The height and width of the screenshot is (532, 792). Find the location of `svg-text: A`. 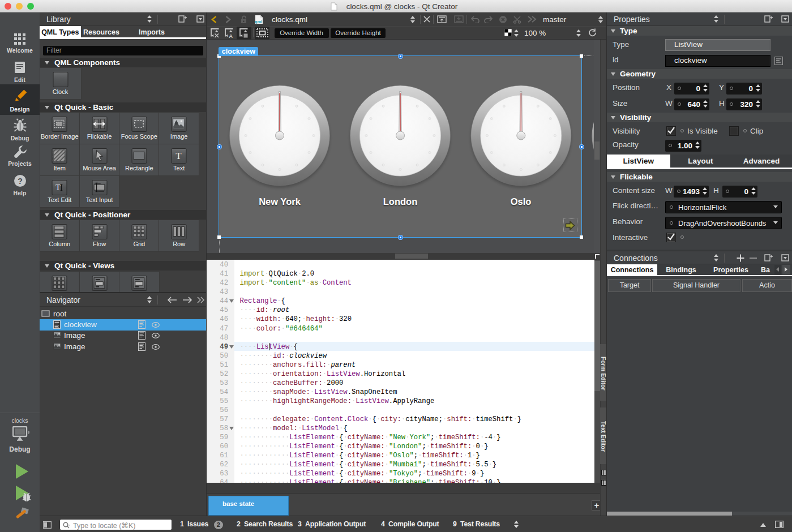

svg-text: A is located at coordinates (231, 36).